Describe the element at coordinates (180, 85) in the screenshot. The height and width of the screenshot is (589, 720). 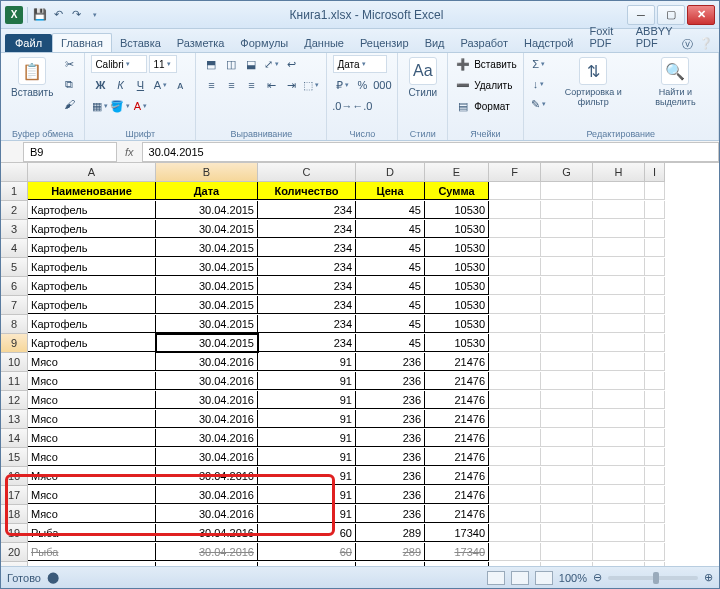
I see `font-shrink-icon: ᴀ` at that location.